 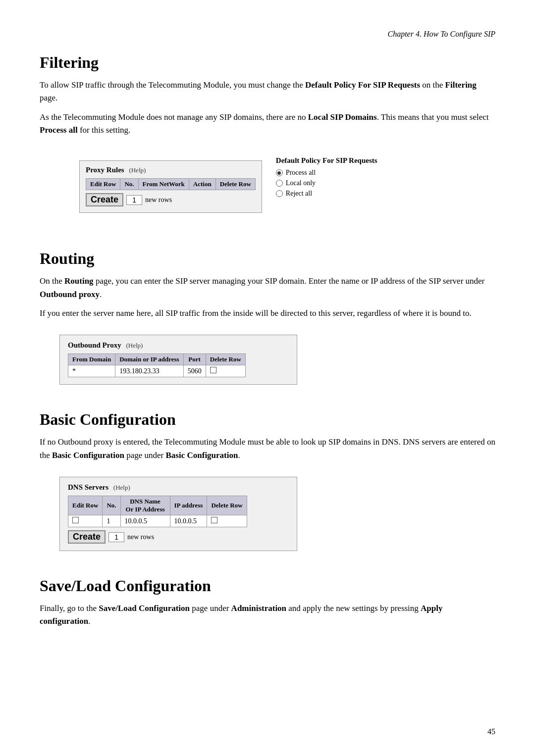 What do you see at coordinates (268, 62) in the screenshot?
I see `filtering-heading: Filtering` at bounding box center [268, 62].